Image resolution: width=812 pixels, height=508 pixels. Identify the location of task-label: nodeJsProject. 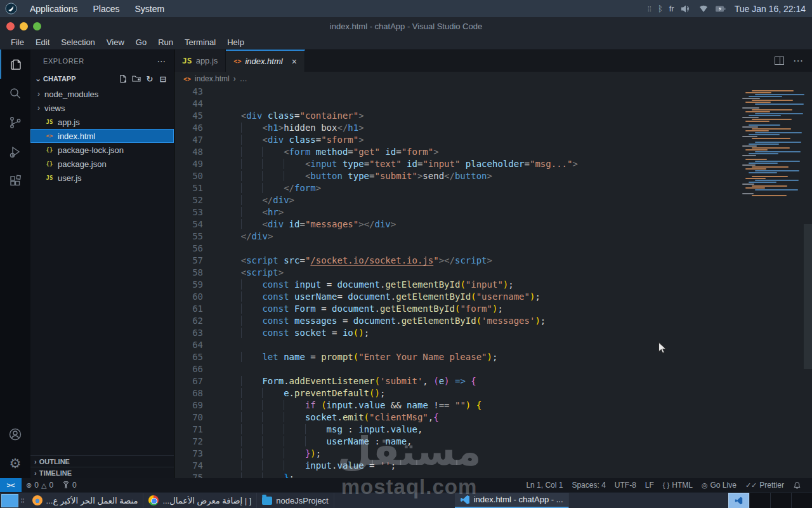
(302, 500).